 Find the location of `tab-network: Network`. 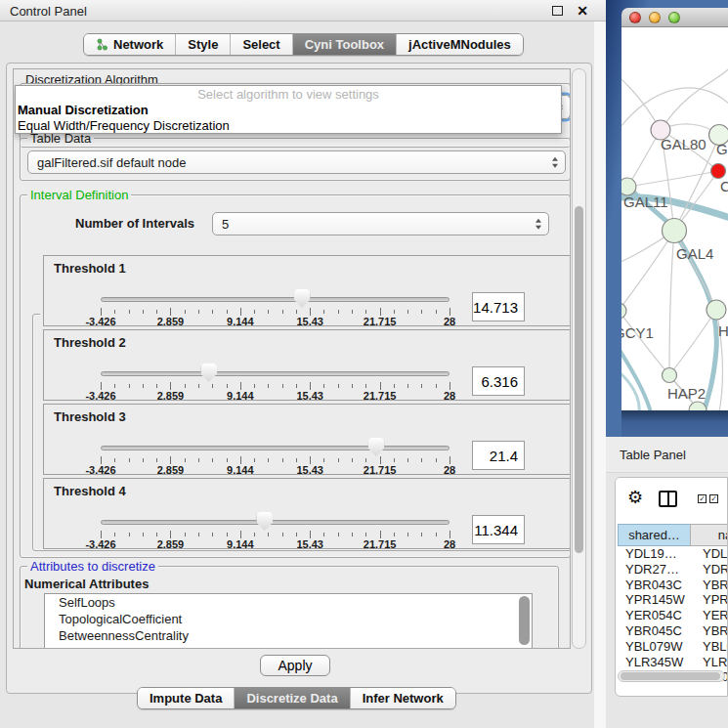

tab-network: Network is located at coordinates (130, 45).